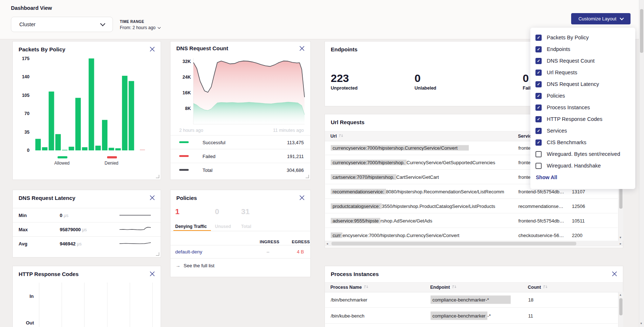 The width and height of the screenshot is (644, 327). What do you see at coordinates (541, 206) in the screenshot?
I see `service-cell: recommendationse…` at bounding box center [541, 206].